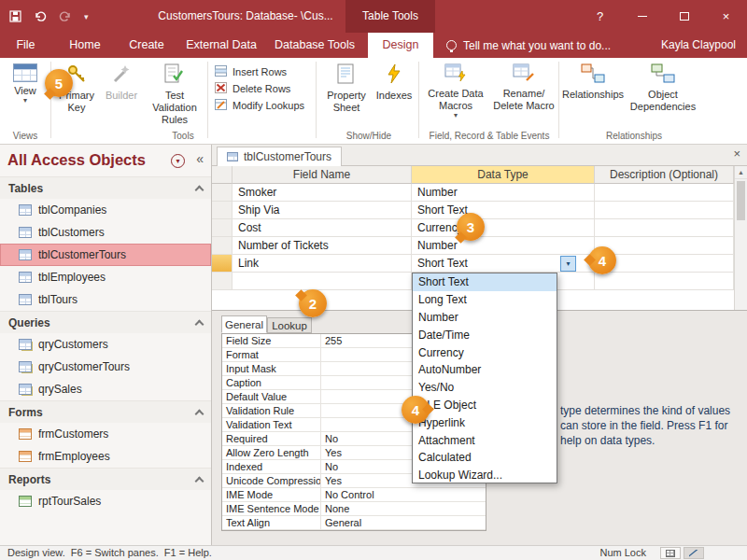 The height and width of the screenshot is (560, 747). Describe the element at coordinates (670, 553) in the screenshot. I see `datasheet-view-button` at that location.